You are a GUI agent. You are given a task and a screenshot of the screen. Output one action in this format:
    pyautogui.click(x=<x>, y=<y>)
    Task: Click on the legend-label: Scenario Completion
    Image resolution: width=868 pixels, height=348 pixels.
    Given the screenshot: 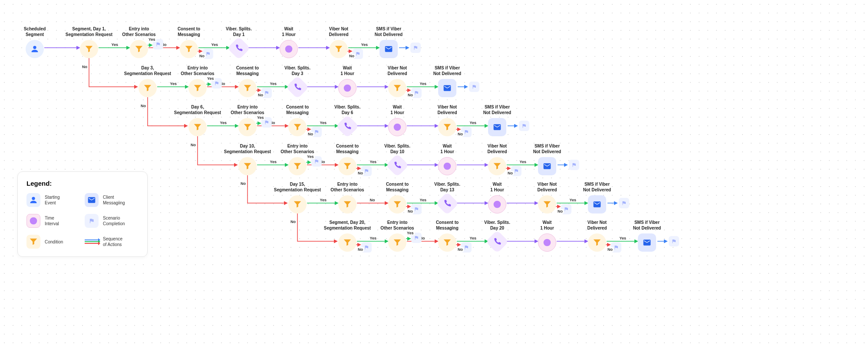 What is the action you would take?
    pyautogui.click(x=114, y=221)
    